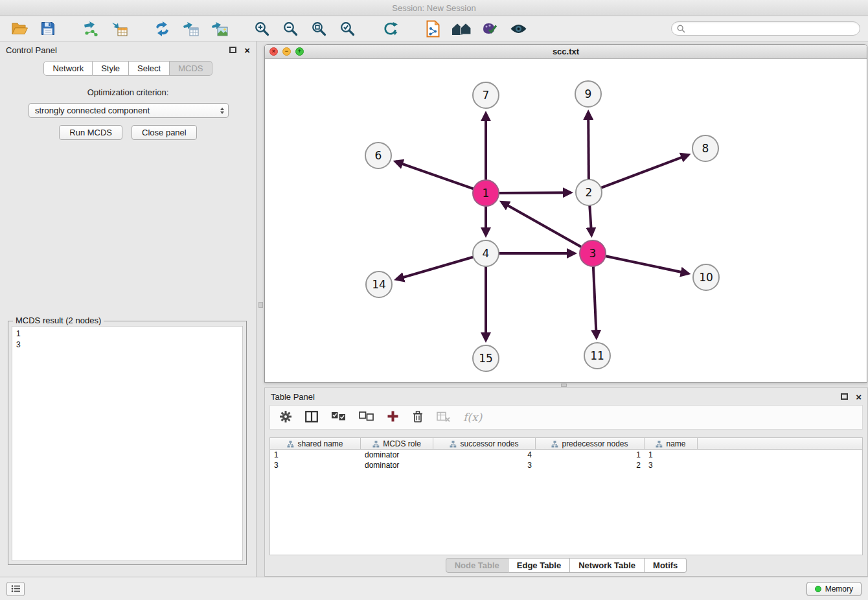  What do you see at coordinates (486, 193) in the screenshot?
I see `graph-node-1: 1` at bounding box center [486, 193].